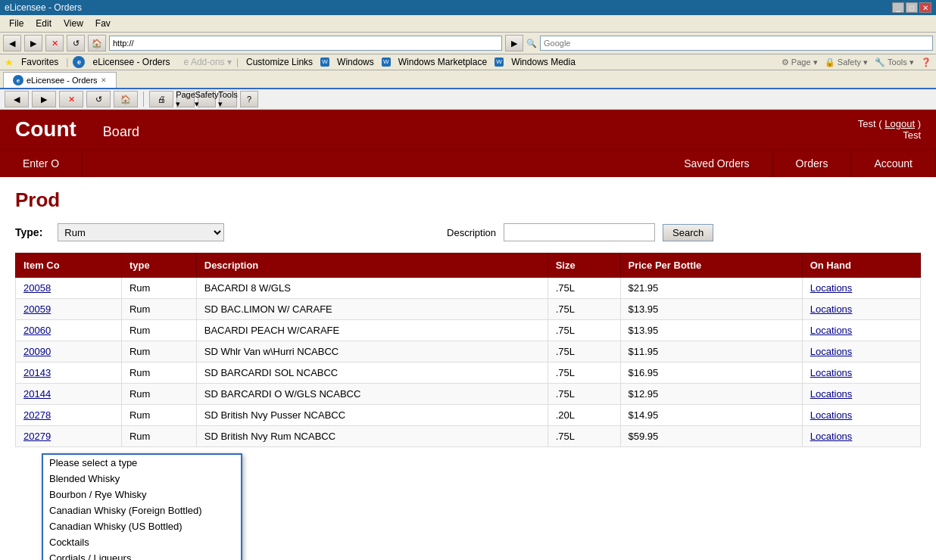  Describe the element at coordinates (372, 373) in the screenshot. I see `cell-description: SD BARCARDI SOL NCABCC` at that location.